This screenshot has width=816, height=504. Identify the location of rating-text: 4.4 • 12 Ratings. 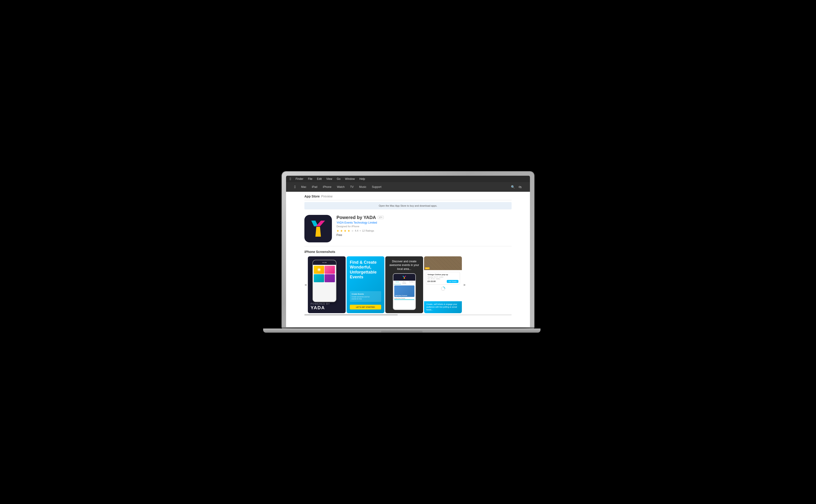
(364, 231).